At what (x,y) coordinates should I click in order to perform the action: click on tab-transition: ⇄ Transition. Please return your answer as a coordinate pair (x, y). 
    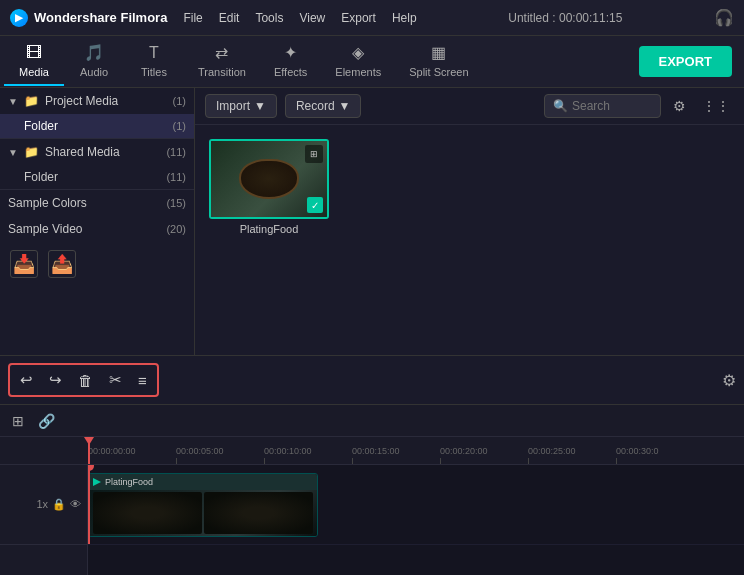
    Looking at the image, I should click on (222, 62).